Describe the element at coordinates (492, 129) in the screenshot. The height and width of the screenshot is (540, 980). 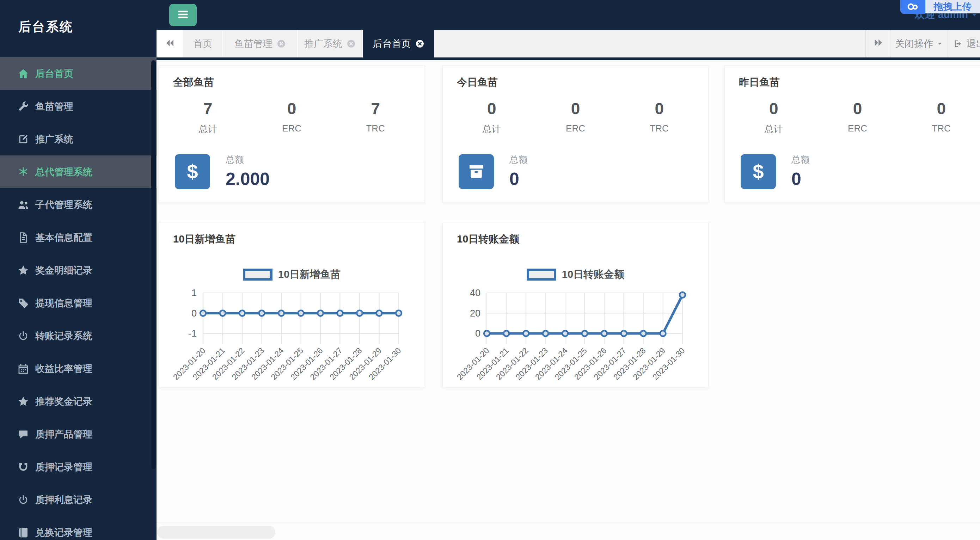
I see `stat-label: 总计` at that location.